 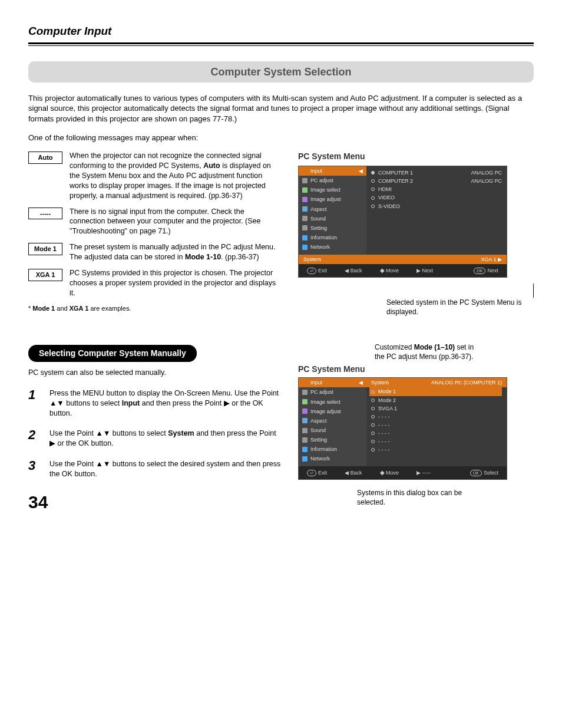 What do you see at coordinates (281, 46) in the screenshot?
I see `rule-thin` at bounding box center [281, 46].